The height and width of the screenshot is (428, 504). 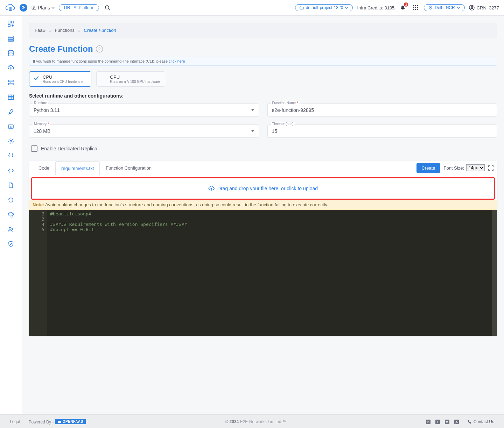 I want to click on memory-value: 128 MB, so click(x=42, y=131).